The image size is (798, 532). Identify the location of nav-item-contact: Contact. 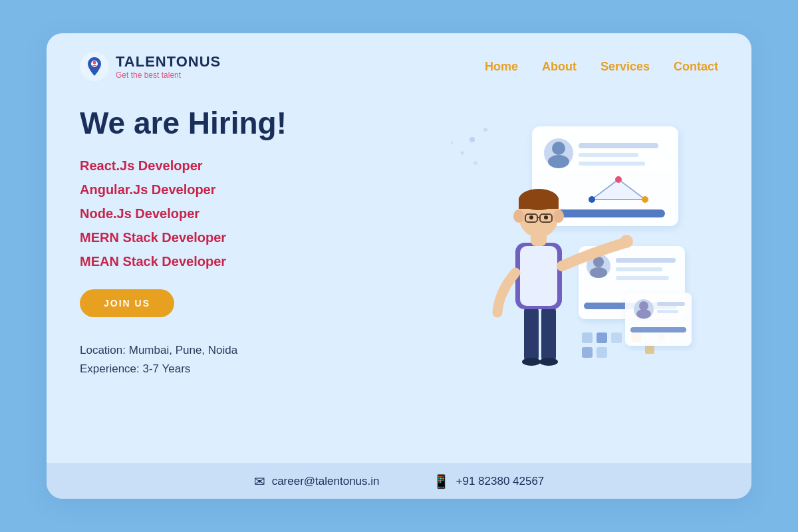
(696, 66).